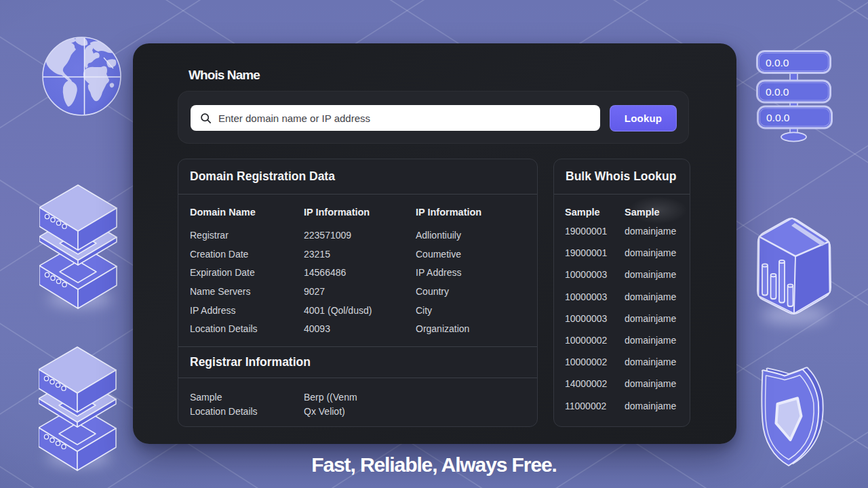 This screenshot has width=868, height=488. Describe the element at coordinates (358, 212) in the screenshot. I see `registration-table-header: Domain Name IP Information IP Informatio…` at that location.